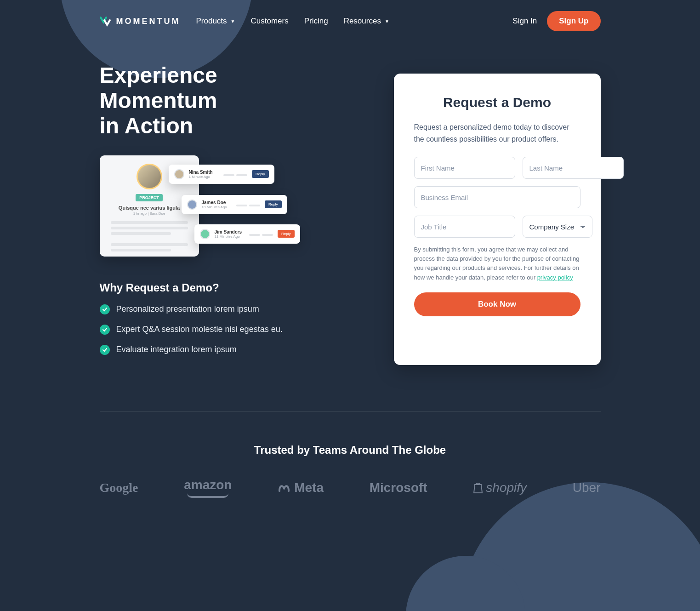  Describe the element at coordinates (106, 21) in the screenshot. I see `brand-mark-icon` at that location.